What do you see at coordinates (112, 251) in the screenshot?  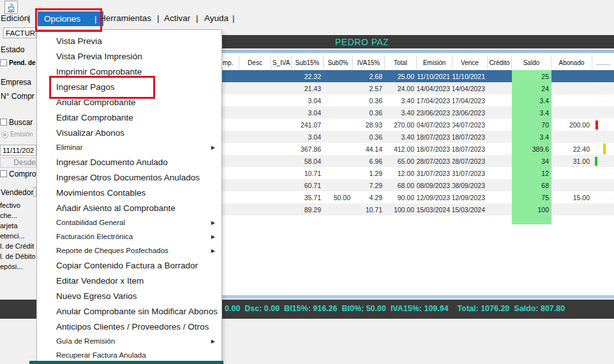 I see `menu-item-label: Reporte de Cheques Posfechados` at bounding box center [112, 251].